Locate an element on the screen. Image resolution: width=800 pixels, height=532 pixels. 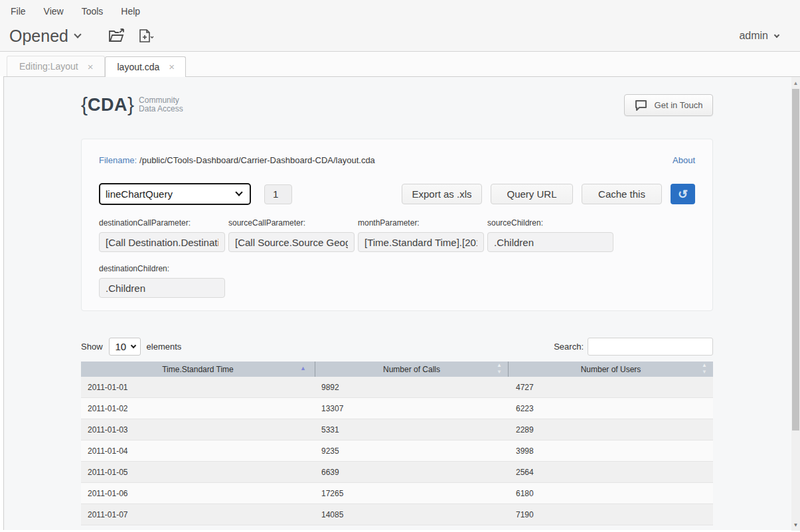
table-cell: 14085 is located at coordinates (412, 515).